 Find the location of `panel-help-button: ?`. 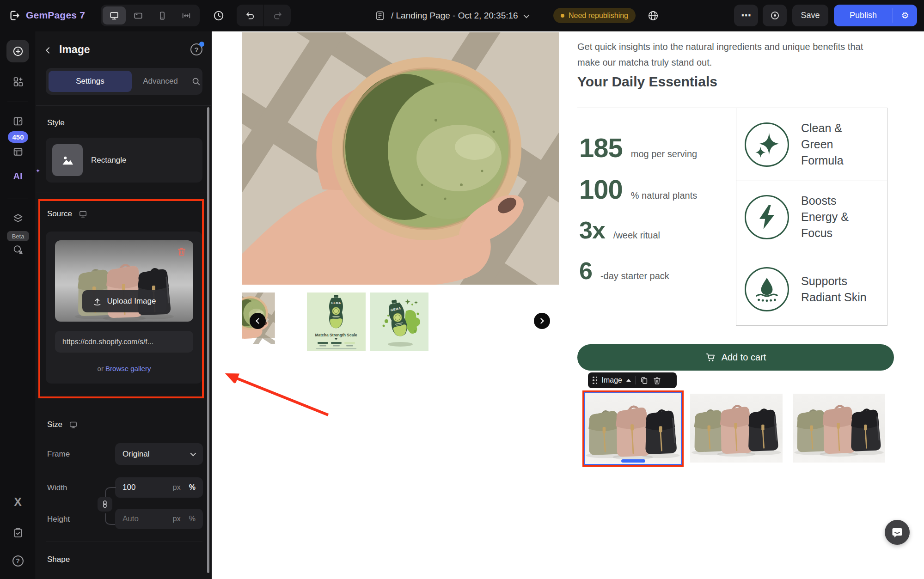

panel-help-button: ? is located at coordinates (196, 49).